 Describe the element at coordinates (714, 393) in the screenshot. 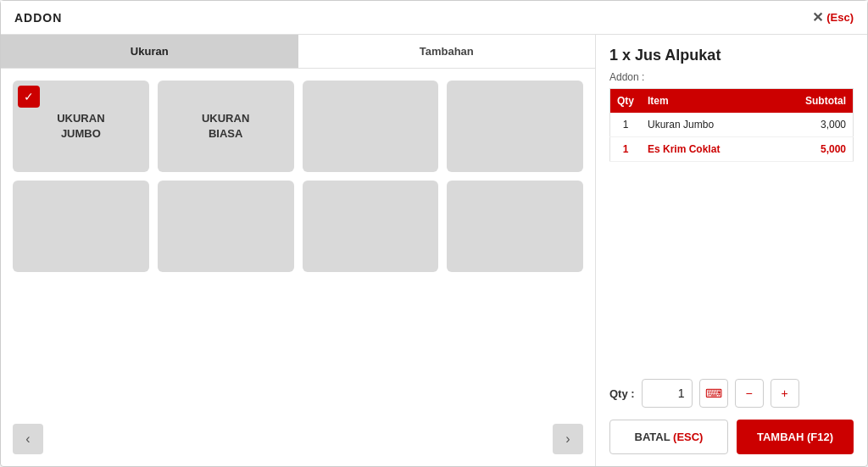

I see `keyboard-button: ⌨` at that location.